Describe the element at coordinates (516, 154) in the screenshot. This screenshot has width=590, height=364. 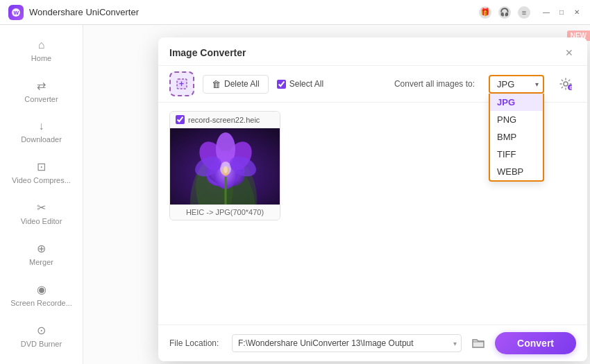
I see `format-option-tiff: TIFF` at that location.